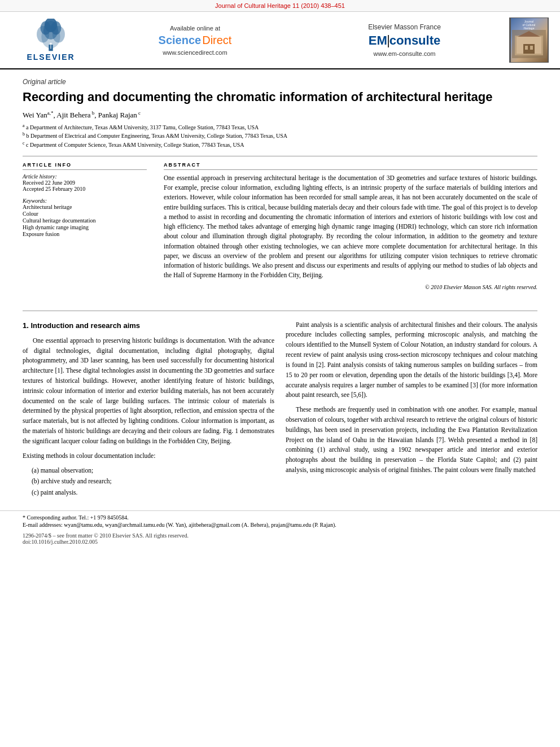 This screenshot has height=747, width=560. Describe the element at coordinates (195, 28) in the screenshot. I see `available-online-text: Available online at` at that location.